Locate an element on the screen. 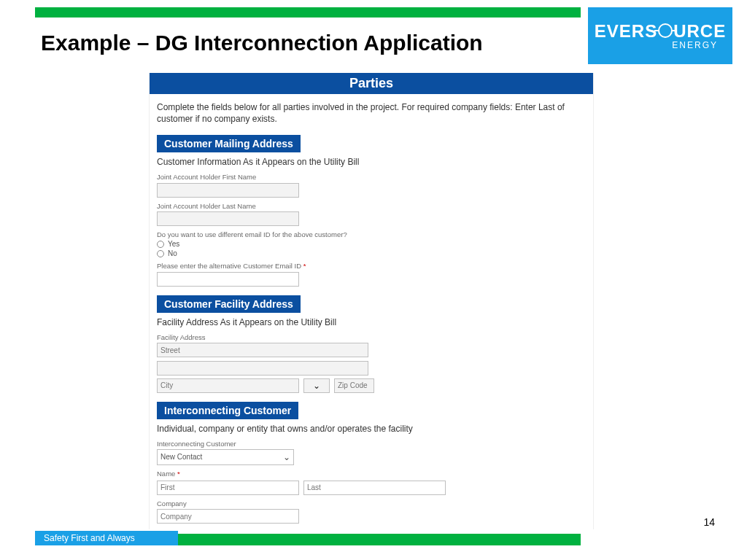  brand-text-a: EVERS is located at coordinates (626, 31).